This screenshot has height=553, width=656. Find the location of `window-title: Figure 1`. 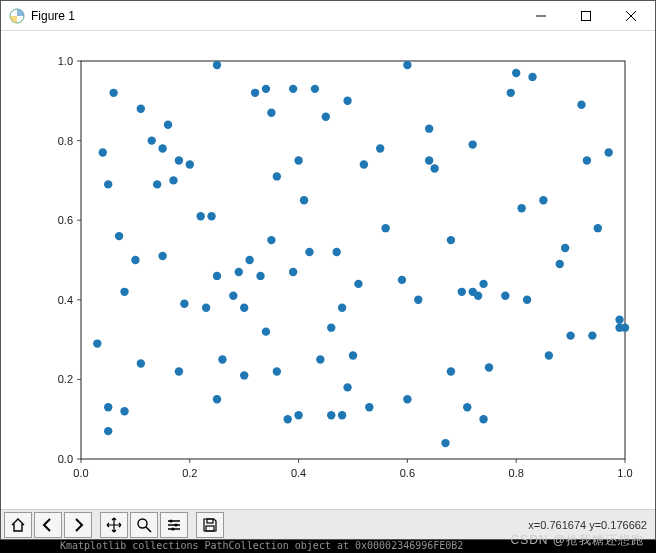

window-title: Figure 1 is located at coordinates (53, 16).